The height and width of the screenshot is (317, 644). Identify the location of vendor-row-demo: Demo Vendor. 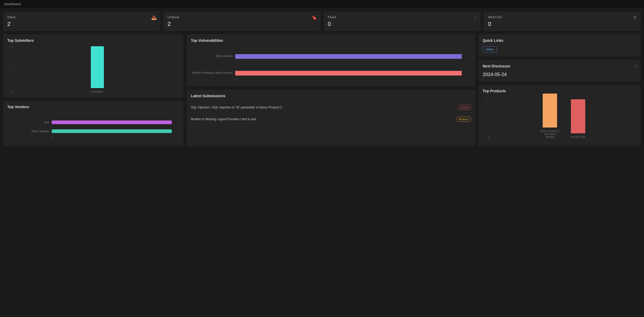
(93, 131).